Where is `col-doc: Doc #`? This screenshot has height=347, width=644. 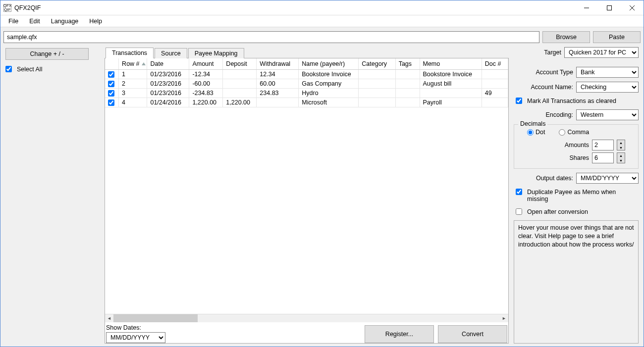
col-doc: Doc # is located at coordinates (494, 64).